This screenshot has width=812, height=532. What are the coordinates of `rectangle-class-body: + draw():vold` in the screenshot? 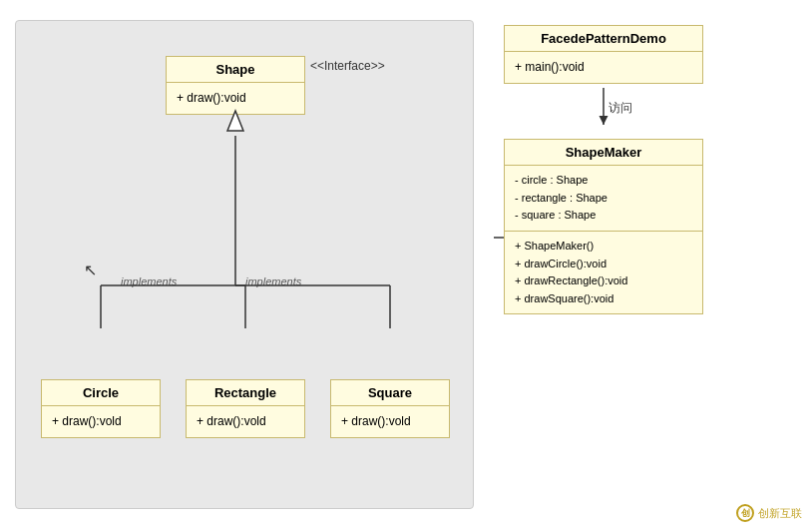 It's located at (245, 421).